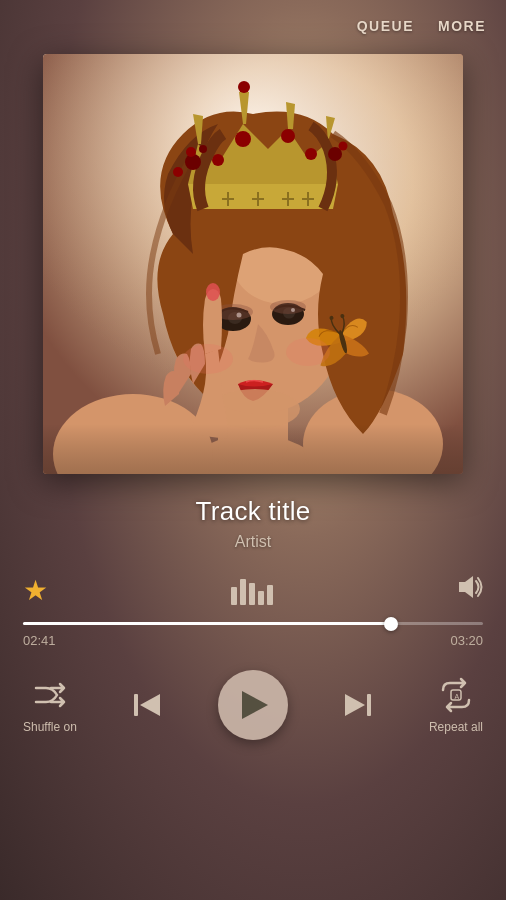 The width and height of the screenshot is (506, 900). I want to click on controls-row: ★, so click(253, 590).